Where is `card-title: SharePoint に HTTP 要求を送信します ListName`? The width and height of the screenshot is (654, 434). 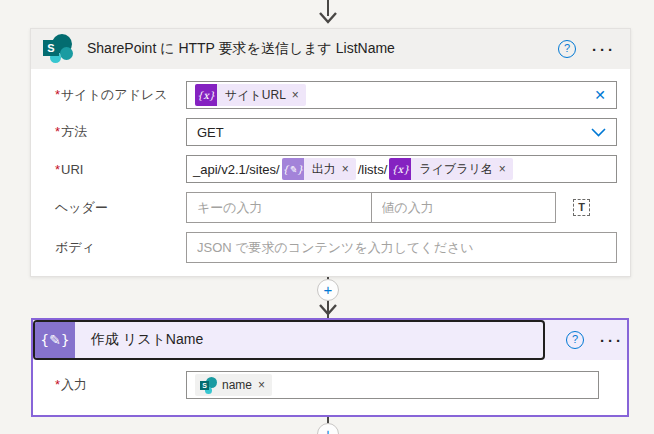
card-title: SharePoint に HTTP 要求を送信します ListName is located at coordinates (322, 49).